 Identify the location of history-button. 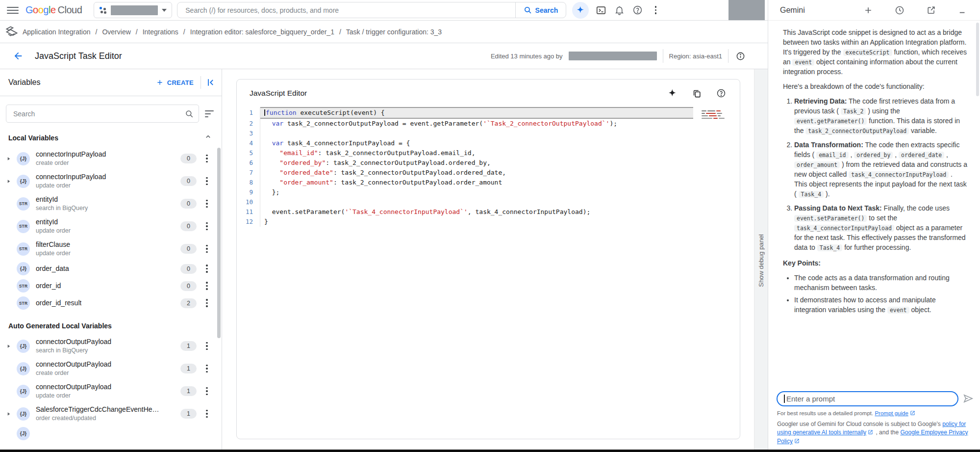
(900, 10).